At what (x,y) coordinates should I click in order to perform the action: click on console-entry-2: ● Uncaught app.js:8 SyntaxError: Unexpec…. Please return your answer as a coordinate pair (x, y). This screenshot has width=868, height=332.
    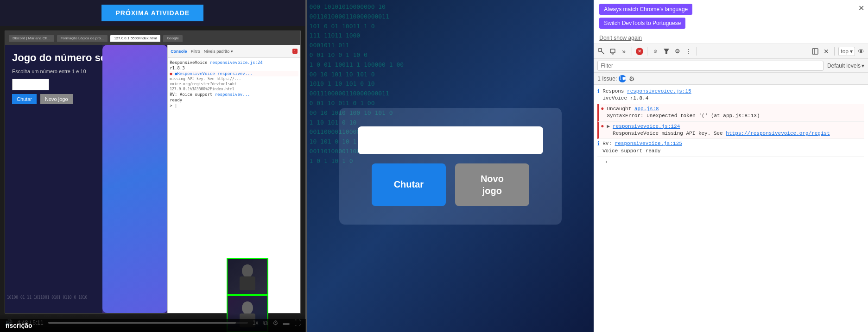
    Looking at the image, I should click on (731, 113).